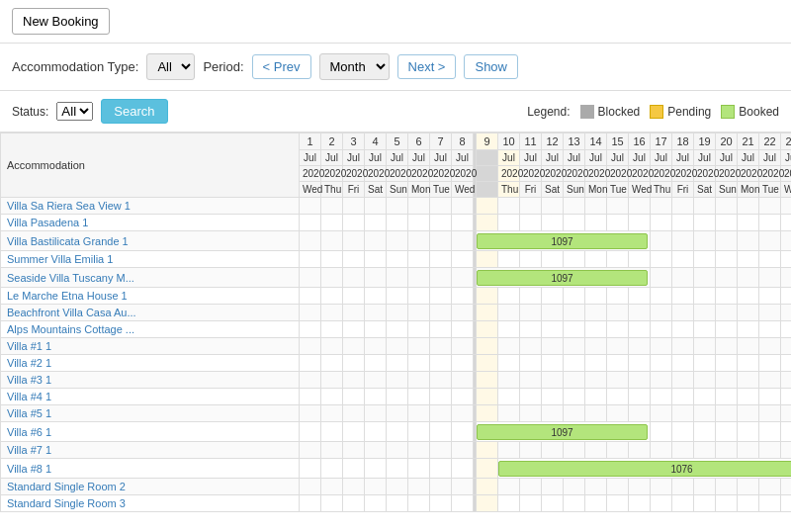  What do you see at coordinates (640, 142) in the screenshot?
I see `day-num-16: 16` at bounding box center [640, 142].